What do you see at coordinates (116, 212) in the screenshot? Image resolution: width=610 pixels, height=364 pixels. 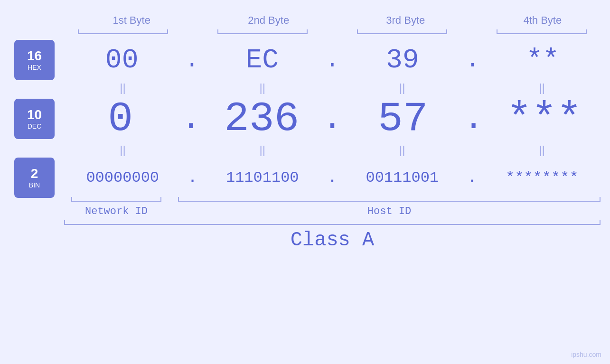 I see `network-id-label: Network ID` at bounding box center [116, 212].